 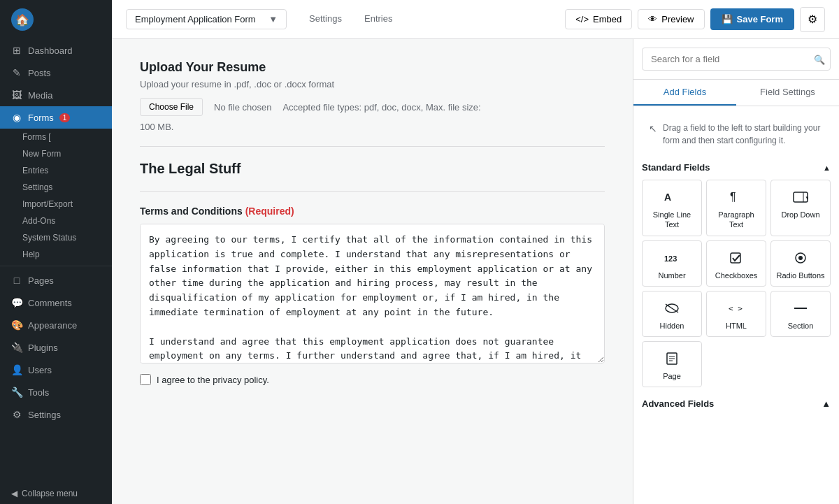 I want to click on search-input, so click(x=736, y=59).